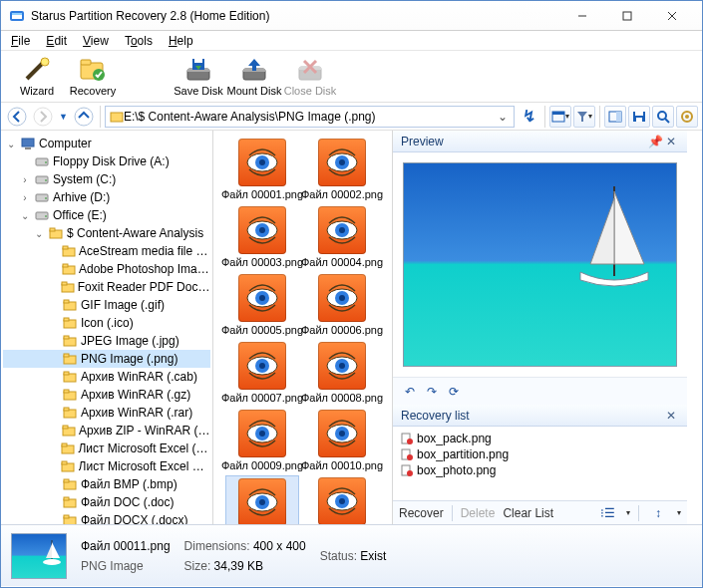  Describe the element at coordinates (687, 117) in the screenshot. I see `settings-button` at that location.